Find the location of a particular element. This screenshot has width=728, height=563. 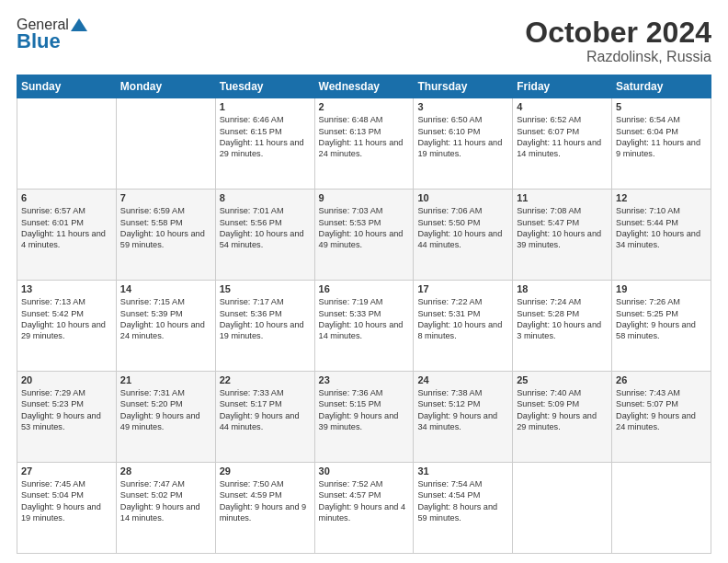

day-number: 31 is located at coordinates (463, 471).